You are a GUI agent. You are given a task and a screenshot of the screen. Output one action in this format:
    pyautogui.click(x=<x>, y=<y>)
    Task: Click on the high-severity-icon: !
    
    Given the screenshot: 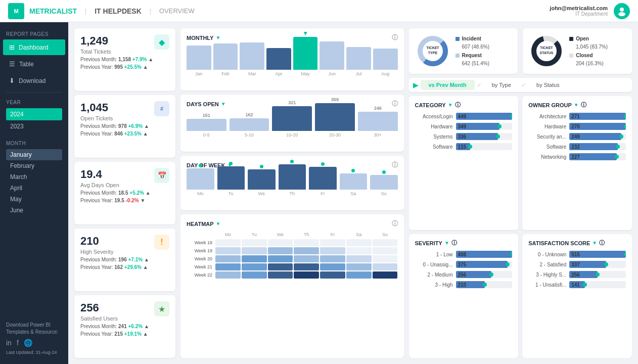 What is the action you would take?
    pyautogui.click(x=162, y=242)
    